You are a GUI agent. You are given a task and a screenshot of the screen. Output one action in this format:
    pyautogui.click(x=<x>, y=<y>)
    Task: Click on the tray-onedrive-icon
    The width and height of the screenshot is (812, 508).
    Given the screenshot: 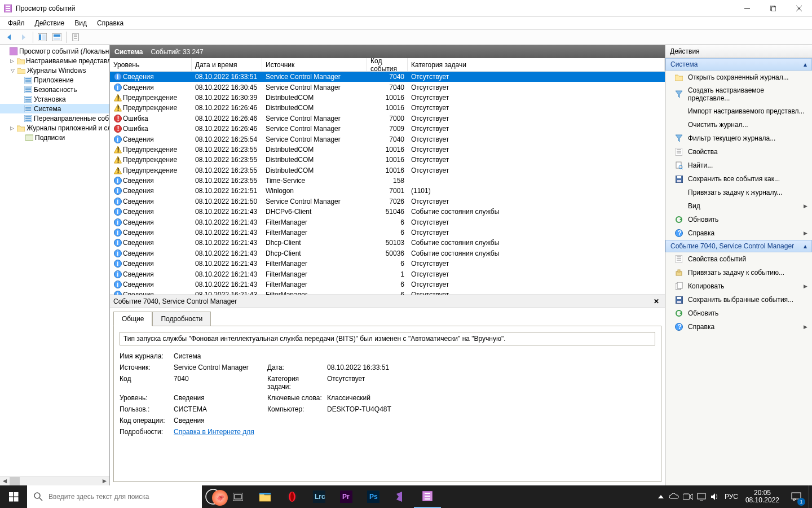 What is the action you would take?
    pyautogui.click(x=674, y=497)
    